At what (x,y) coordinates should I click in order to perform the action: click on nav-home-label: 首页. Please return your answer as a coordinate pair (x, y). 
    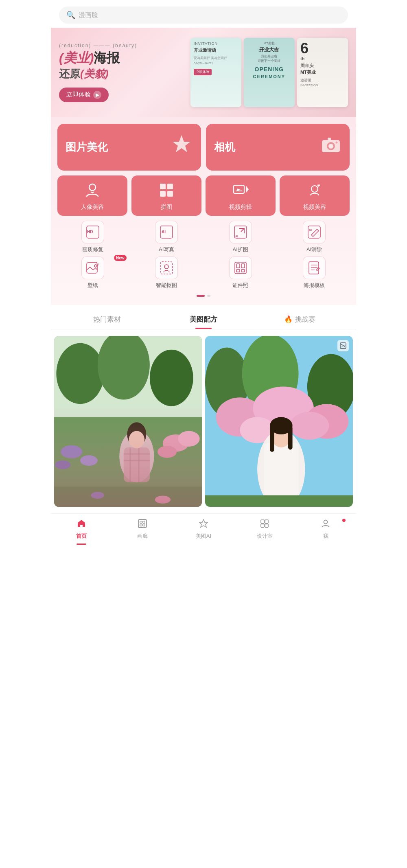
    Looking at the image, I should click on (81, 536).